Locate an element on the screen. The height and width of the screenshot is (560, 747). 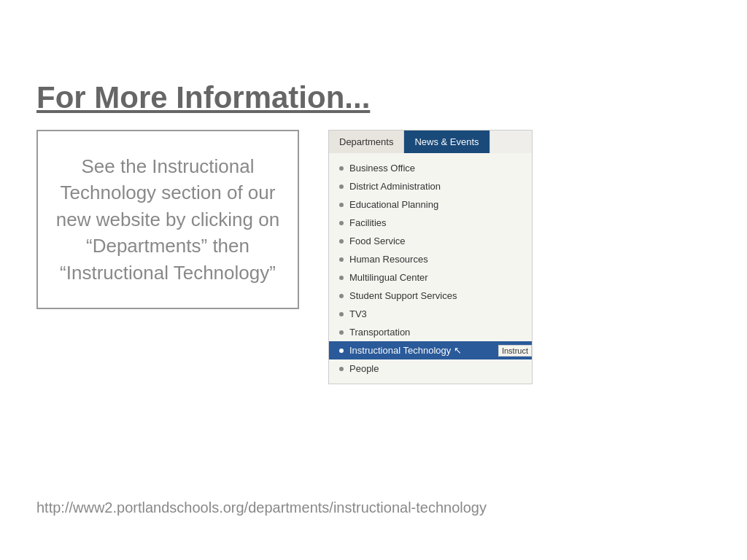
dept-label: Human Resources is located at coordinates (389, 260).